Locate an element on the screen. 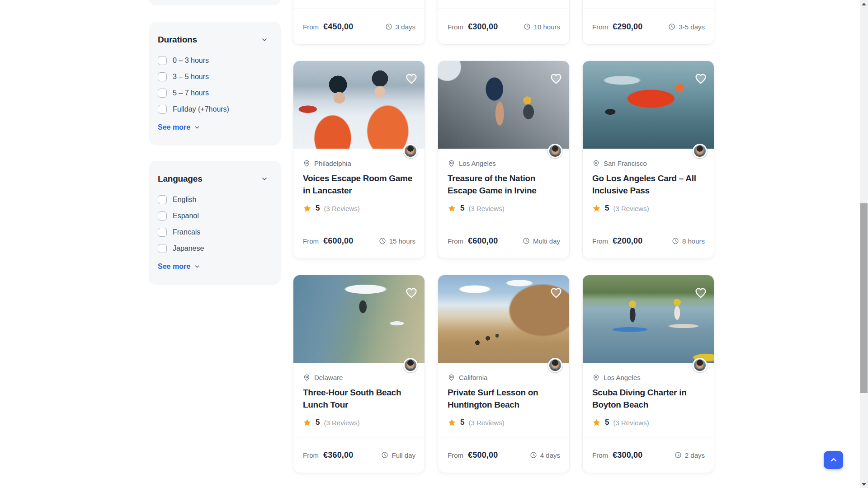 The height and width of the screenshot is (488, 868). scrollbar-up-arrow is located at coordinates (864, 4).